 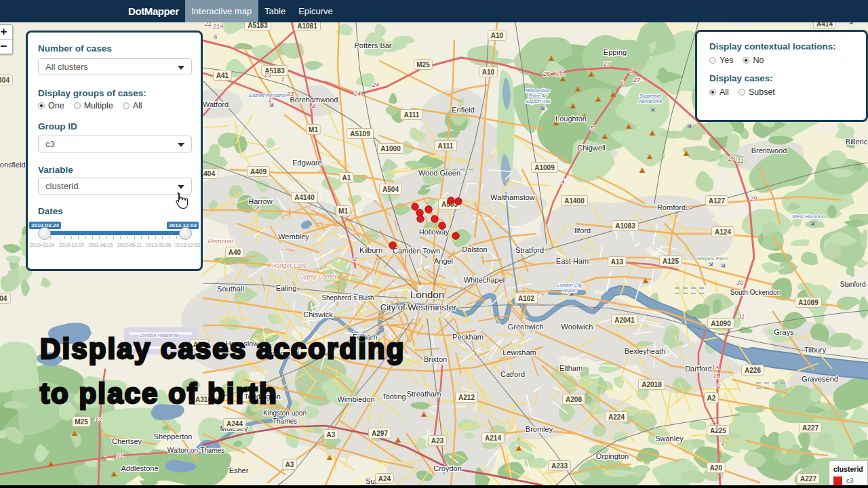 I want to click on svg-text: 27, so click(x=607, y=64).